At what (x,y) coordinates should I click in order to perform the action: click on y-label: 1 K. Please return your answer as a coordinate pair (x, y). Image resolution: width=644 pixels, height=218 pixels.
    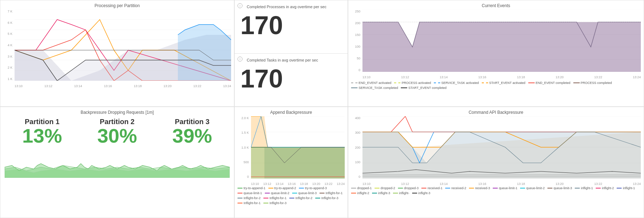
    Looking at the image, I should click on (10, 79).